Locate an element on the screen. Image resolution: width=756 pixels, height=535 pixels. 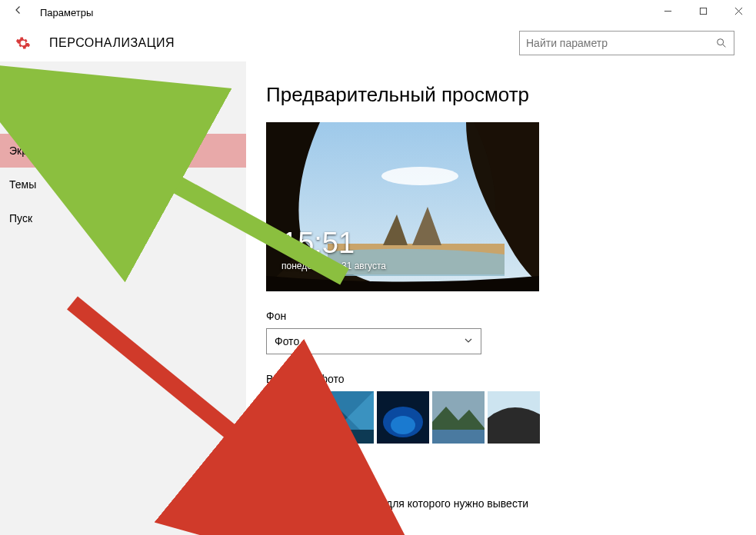
header: ПЕРСОНАЛИЗАЦИЯ is located at coordinates (378, 43).